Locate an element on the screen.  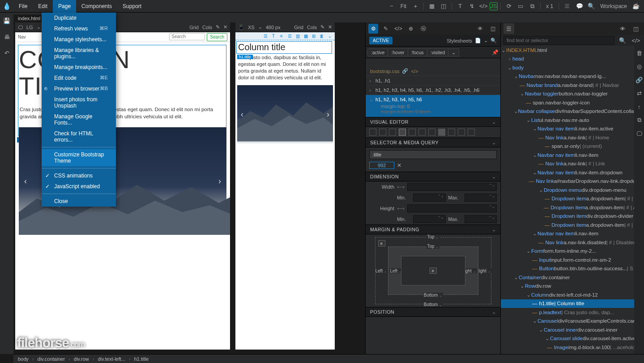
menu-support: Support is located at coordinates (132, 6).